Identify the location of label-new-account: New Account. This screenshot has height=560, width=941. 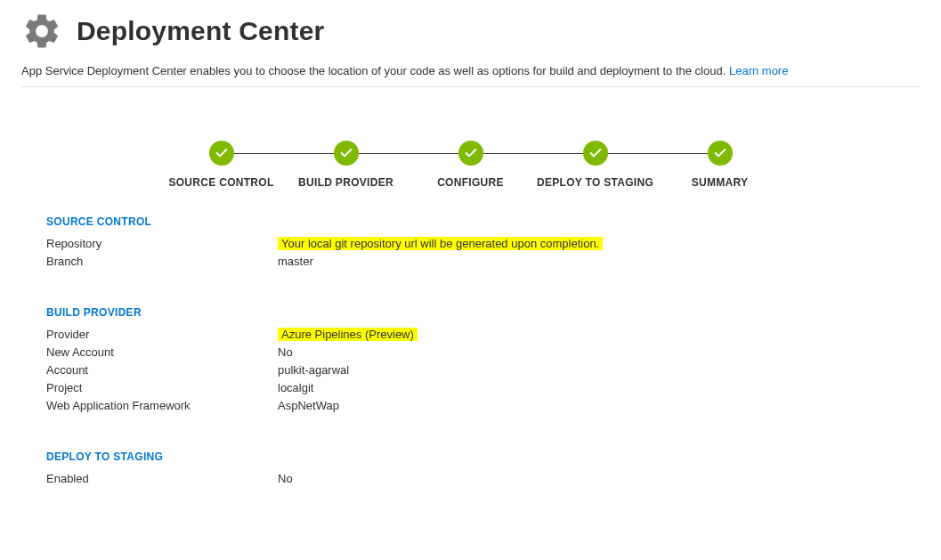
(162, 353).